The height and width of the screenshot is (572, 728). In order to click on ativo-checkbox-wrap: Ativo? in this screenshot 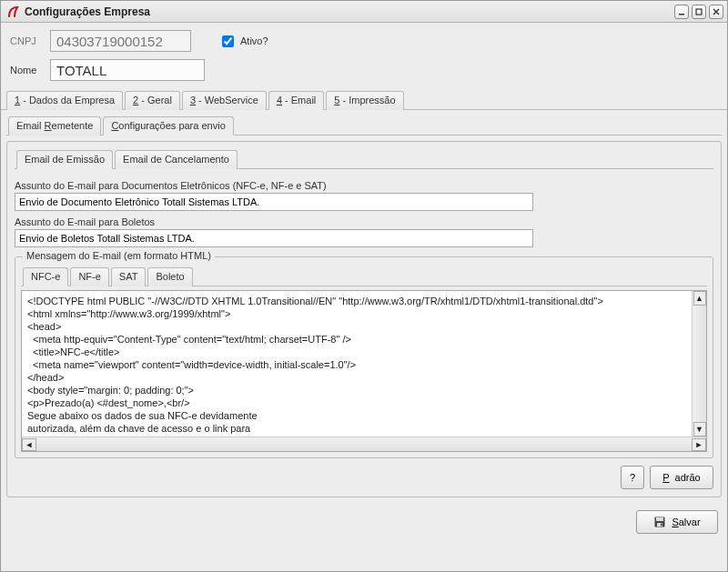, I will do `click(244, 42)`.